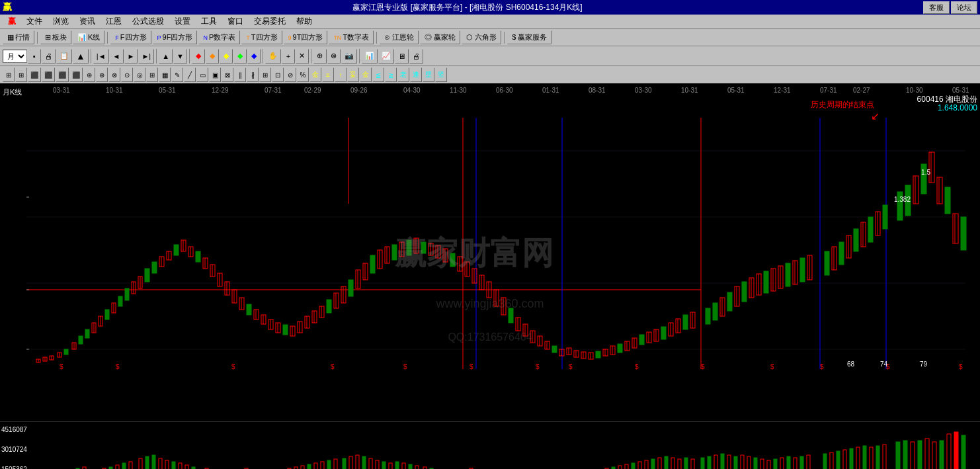 The image size is (980, 469). Describe the element at coordinates (140, 75) in the screenshot. I see `draw-btn-11: ◎` at that location.